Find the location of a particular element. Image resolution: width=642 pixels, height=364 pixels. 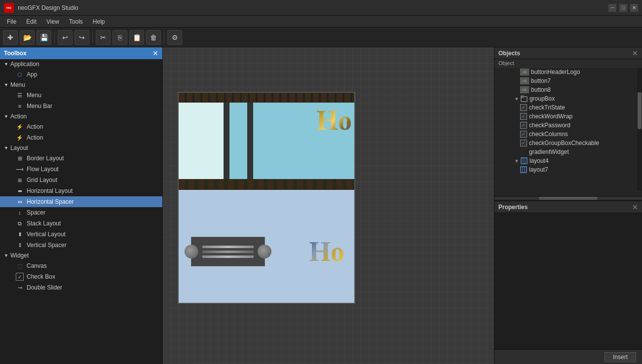

section-application: ▼ Application is located at coordinates (81, 64).